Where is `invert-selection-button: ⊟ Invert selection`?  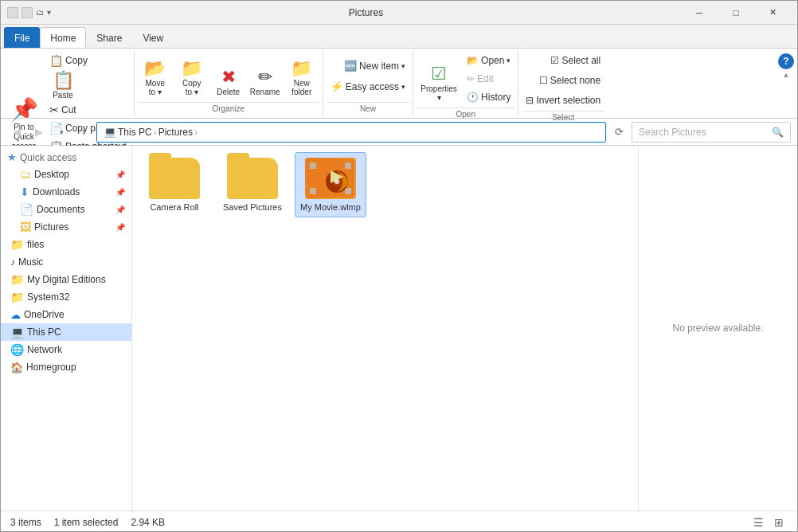 invert-selection-button: ⊟ Invert selection is located at coordinates (563, 100).